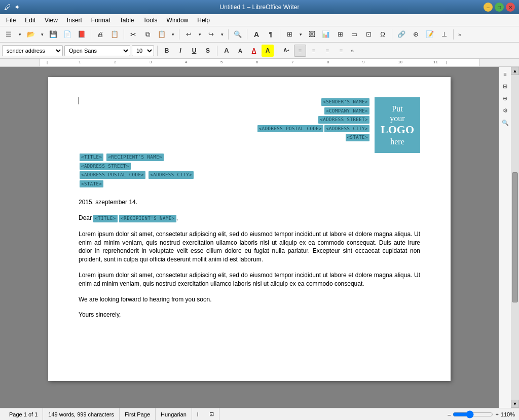  I want to click on menu-format: Format, so click(101, 20).